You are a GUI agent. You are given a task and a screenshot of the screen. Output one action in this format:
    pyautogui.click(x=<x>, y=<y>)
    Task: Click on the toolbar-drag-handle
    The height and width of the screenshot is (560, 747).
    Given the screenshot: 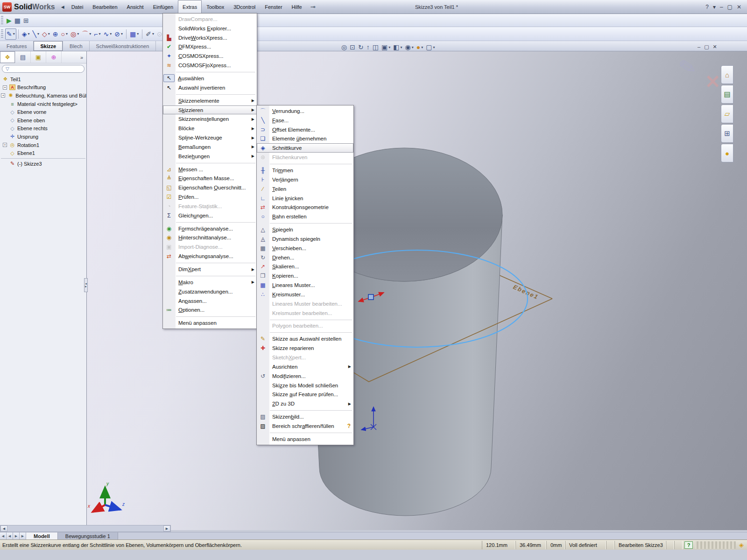 What is the action you would take?
    pyautogui.click(x=2, y=21)
    